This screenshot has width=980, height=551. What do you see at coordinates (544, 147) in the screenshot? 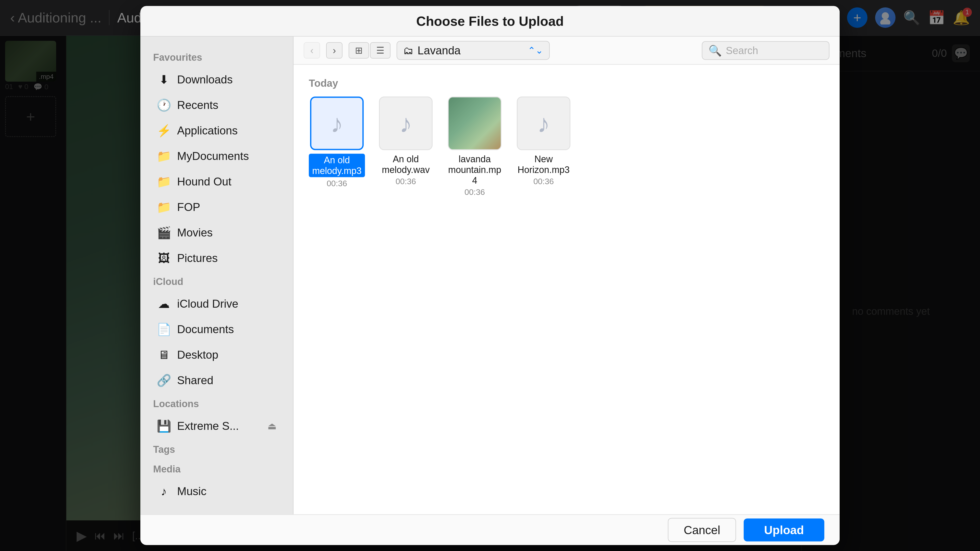
I see `file-item-4: ♪ New Horizon.mp3 00:36` at bounding box center [544, 147].